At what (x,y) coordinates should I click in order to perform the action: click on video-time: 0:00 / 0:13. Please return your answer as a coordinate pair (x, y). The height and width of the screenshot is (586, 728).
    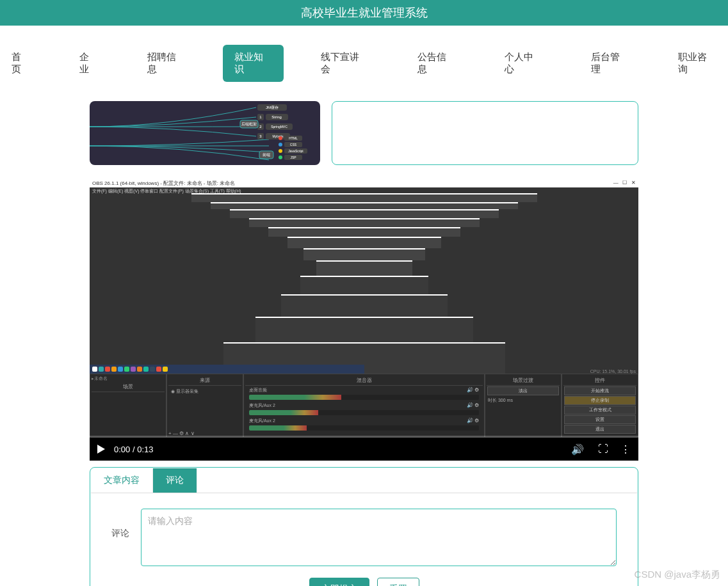
    Looking at the image, I should click on (133, 449).